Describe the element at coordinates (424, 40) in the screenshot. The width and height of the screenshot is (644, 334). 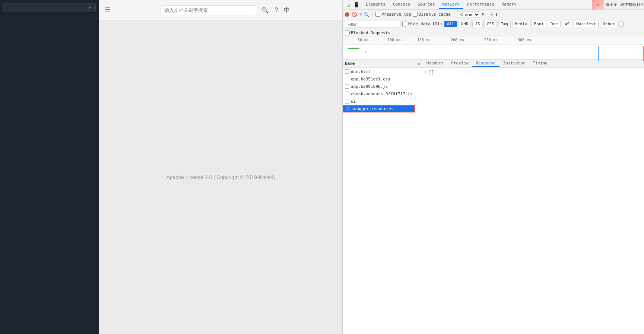
I see `ruler-150ms: 150 ms` at that location.